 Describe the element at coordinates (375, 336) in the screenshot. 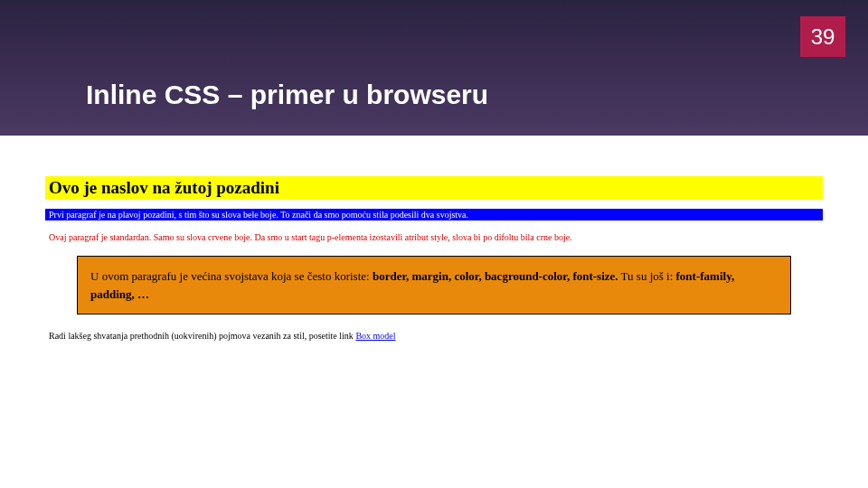

I see `box-model-link: Box model` at that location.